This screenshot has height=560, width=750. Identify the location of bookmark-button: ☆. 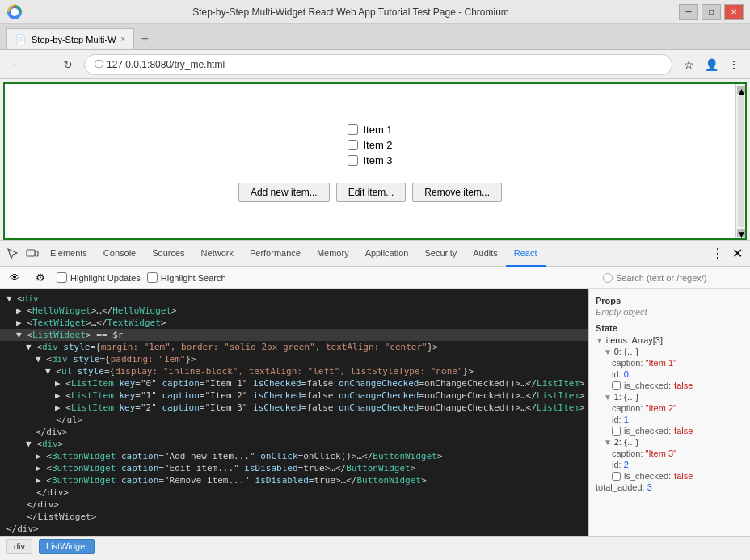
(689, 65).